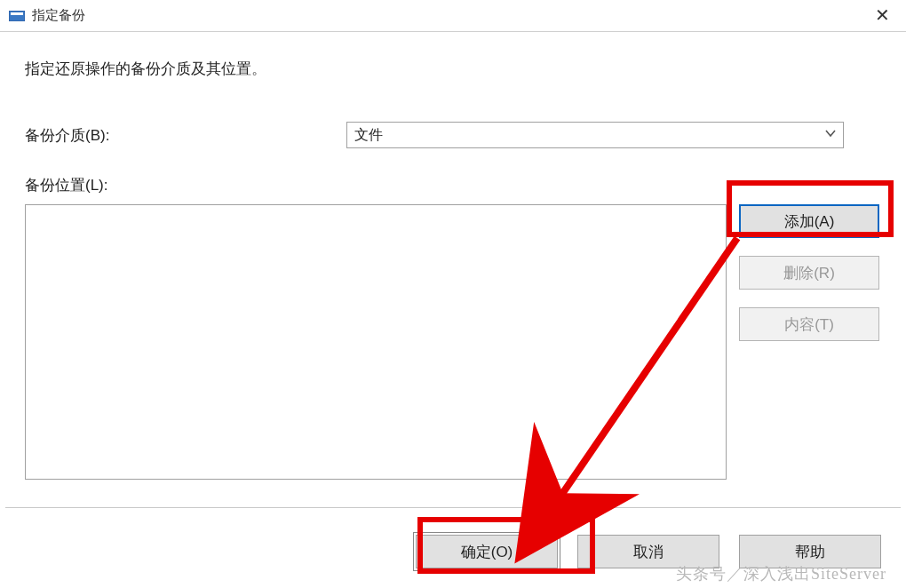  What do you see at coordinates (883, 15) in the screenshot?
I see `close-icon: ✕` at bounding box center [883, 15].